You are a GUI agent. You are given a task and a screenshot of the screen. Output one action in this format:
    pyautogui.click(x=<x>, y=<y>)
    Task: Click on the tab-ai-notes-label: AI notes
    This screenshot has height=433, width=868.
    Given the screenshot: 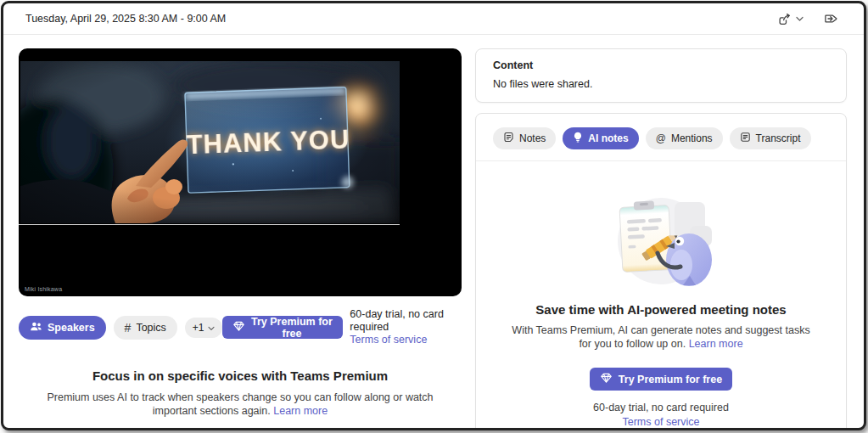 What is the action you would take?
    pyautogui.click(x=608, y=138)
    